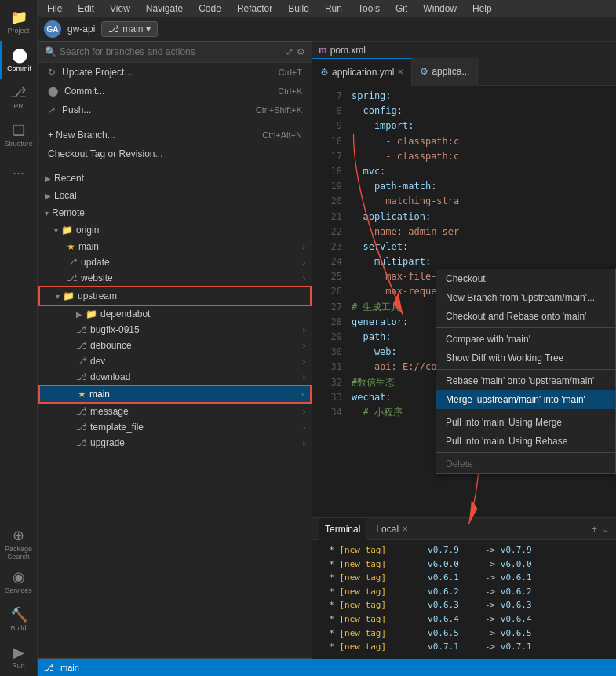  I want to click on upstream-template-branch: ⎇ template_file ›, so click(175, 427).